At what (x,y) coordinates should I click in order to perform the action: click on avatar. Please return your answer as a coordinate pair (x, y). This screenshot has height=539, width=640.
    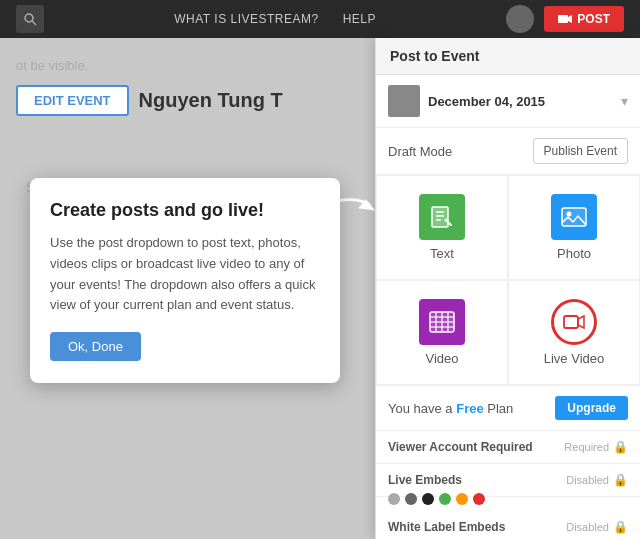
    Looking at the image, I should click on (520, 19).